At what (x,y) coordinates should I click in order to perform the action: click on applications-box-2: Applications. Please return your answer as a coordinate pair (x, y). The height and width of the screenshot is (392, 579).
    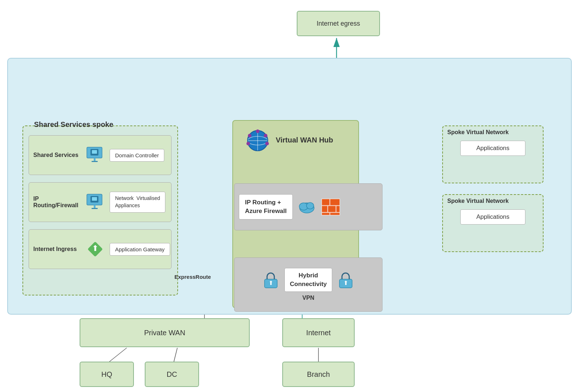
    Looking at the image, I should click on (493, 217).